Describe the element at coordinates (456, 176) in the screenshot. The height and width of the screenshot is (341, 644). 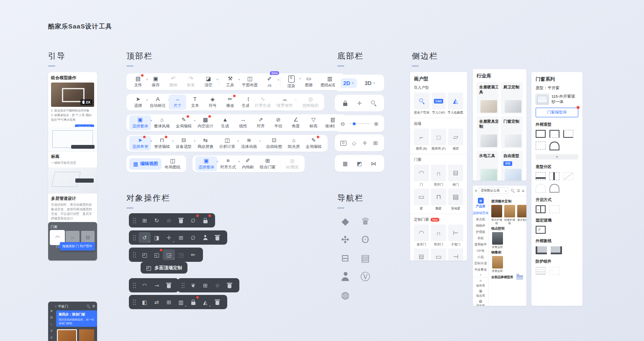
I see `sliding-door-card: ⊟ 移门` at that location.